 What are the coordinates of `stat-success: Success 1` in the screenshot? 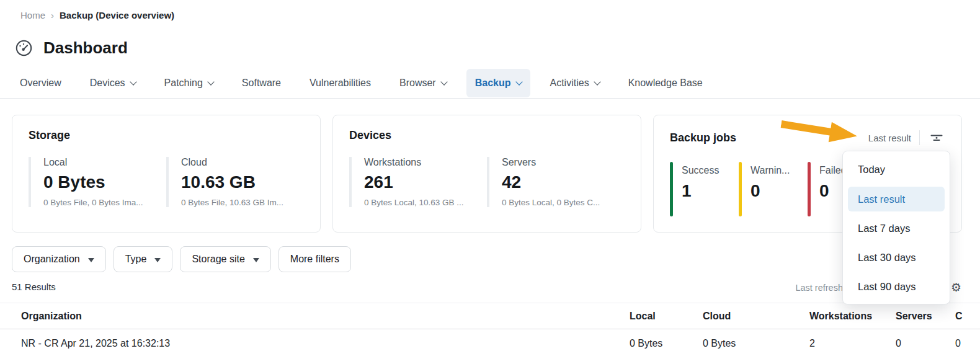 It's located at (705, 189).